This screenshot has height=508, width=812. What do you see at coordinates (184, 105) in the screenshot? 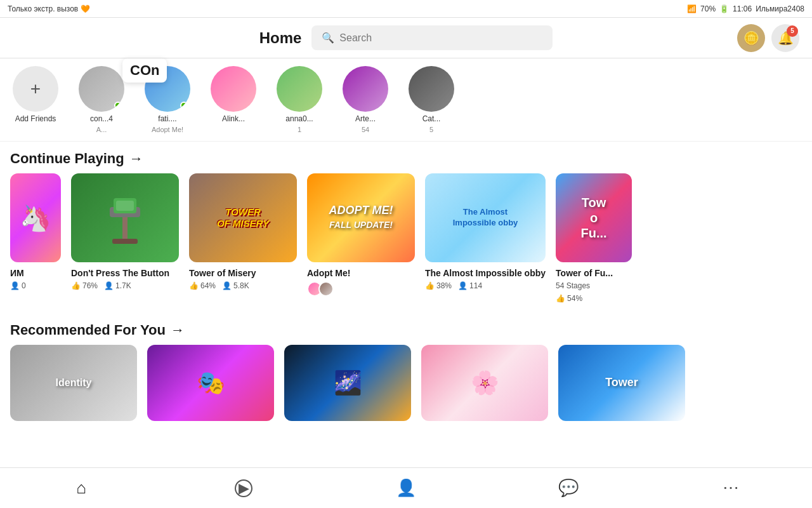
I see `online-indicator-fati` at bounding box center [184, 105].